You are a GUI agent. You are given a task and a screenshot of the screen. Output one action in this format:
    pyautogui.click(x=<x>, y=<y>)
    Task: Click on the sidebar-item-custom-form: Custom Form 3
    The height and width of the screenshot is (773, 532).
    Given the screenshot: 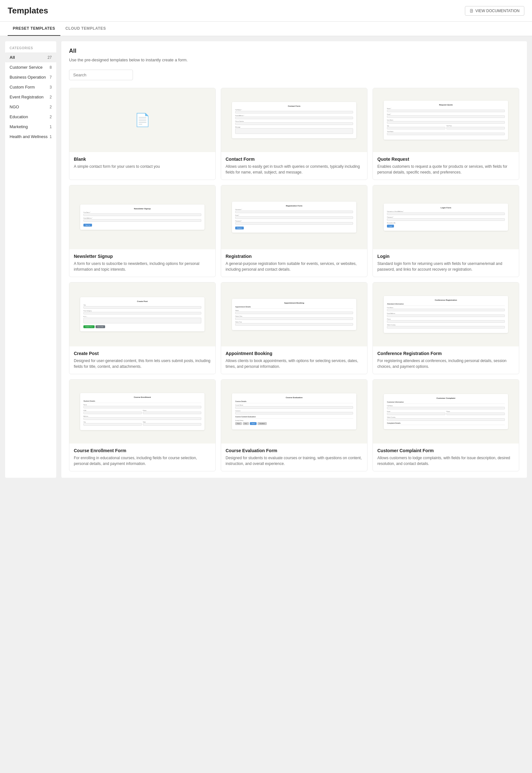 What is the action you would take?
    pyautogui.click(x=31, y=87)
    